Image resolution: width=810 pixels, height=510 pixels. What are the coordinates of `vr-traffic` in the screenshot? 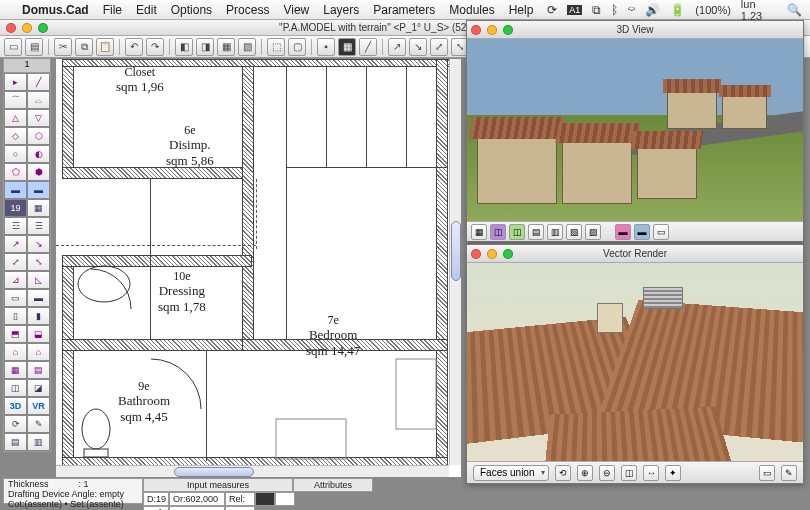 It's located at (492, 254).